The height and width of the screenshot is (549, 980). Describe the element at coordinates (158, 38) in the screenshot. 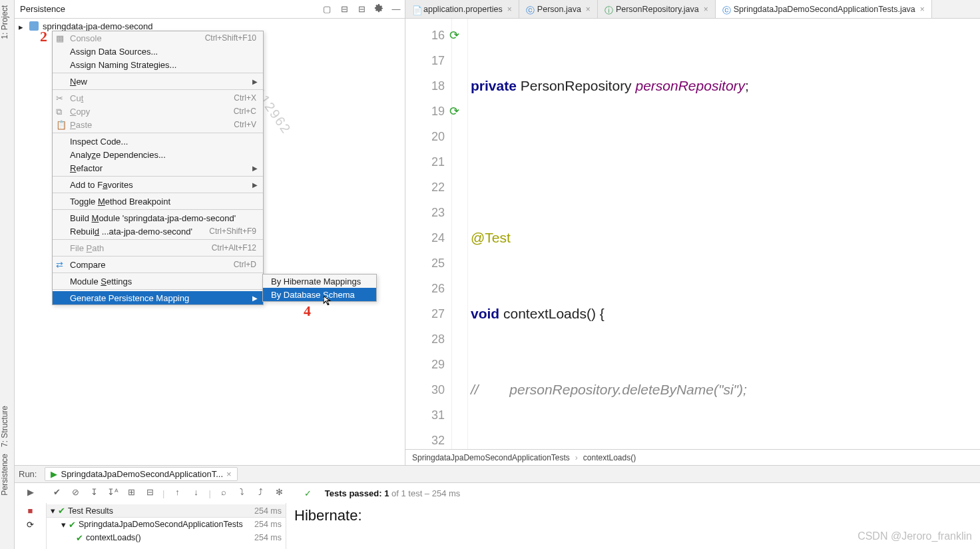

I see `menu-item-console: ▩ConsoleCtrl+Shift+F10` at that location.